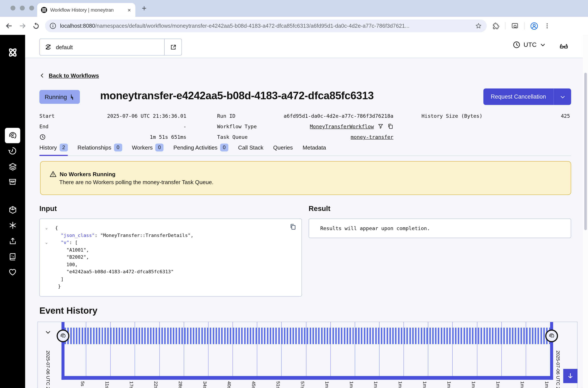  What do you see at coordinates (505, 26) in the screenshot?
I see `toolbar-divider` at bounding box center [505, 26].